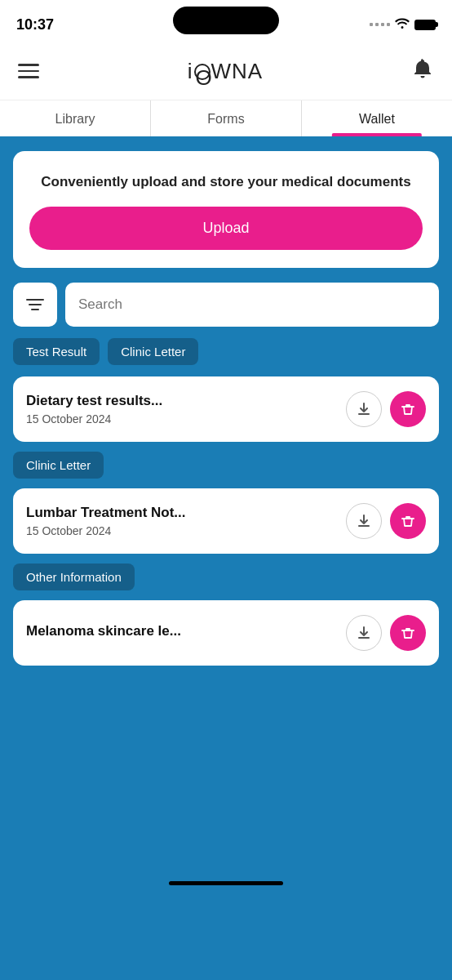 This screenshot has width=452, height=980. Describe the element at coordinates (252, 305) in the screenshot. I see `search-input` at that location.